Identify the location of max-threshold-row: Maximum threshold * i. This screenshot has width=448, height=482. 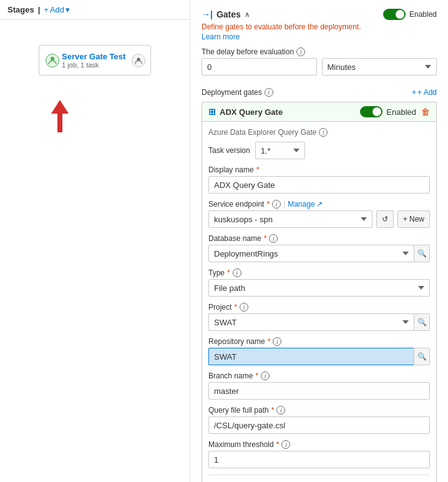
(319, 455).